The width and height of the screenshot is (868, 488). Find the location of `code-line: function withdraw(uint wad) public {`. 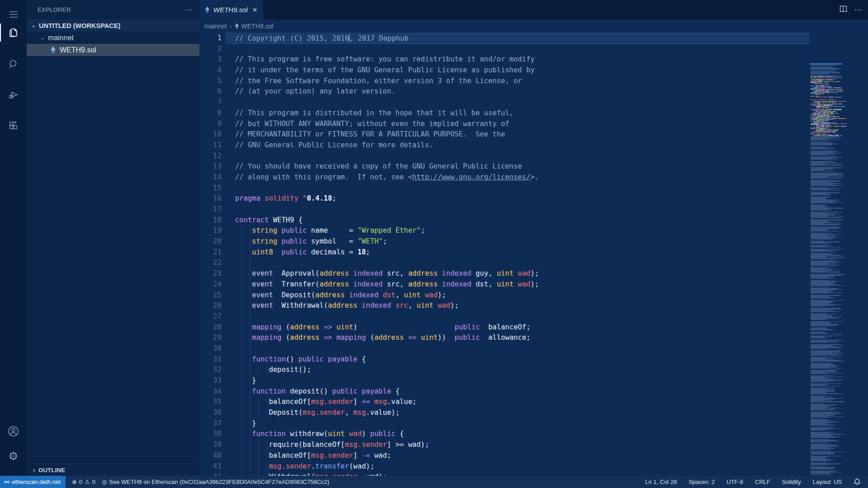

code-line: function withdraw(uint wad) public { is located at coordinates (517, 434).